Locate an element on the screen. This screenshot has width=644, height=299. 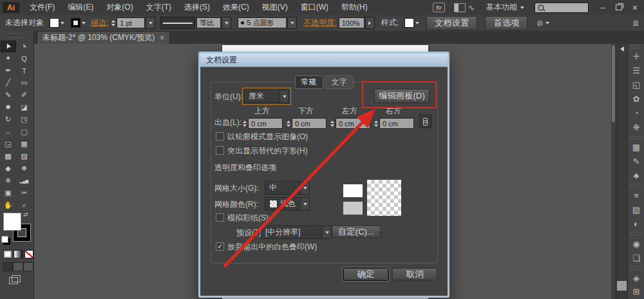
stroke-weight-stepper is located at coordinates (113, 23).